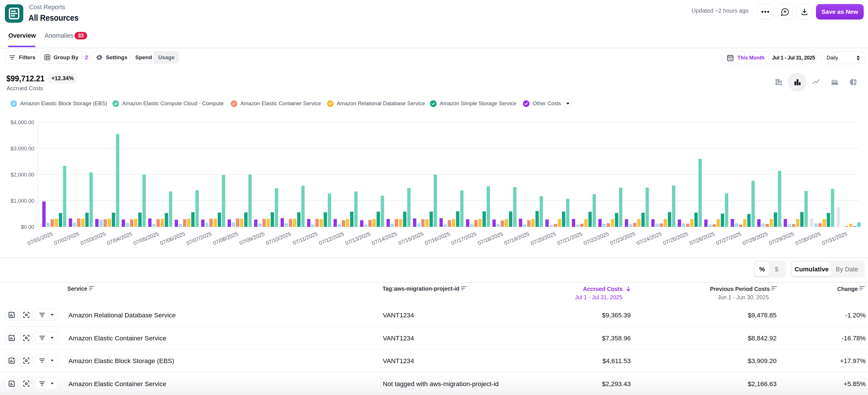 This screenshot has width=868, height=395. What do you see at coordinates (40, 238) in the screenshot?
I see `svg-text: 07/01/2025` at bounding box center [40, 238].